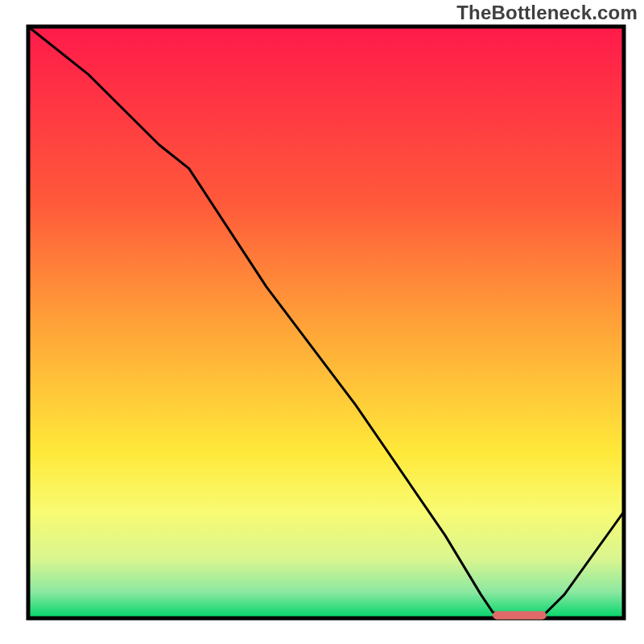 Image resolution: width=644 pixels, height=644 pixels. What do you see at coordinates (547, 13) in the screenshot?
I see `attribution-watermark: TheBottleneck.com` at bounding box center [547, 13].